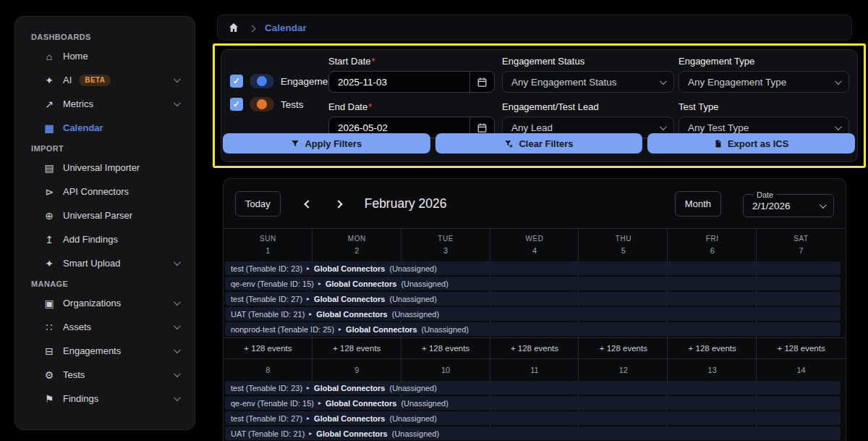  Describe the element at coordinates (588, 97) in the screenshot. I see `status-fields-column: Engagement Status Any Engagement Status …` at that location.